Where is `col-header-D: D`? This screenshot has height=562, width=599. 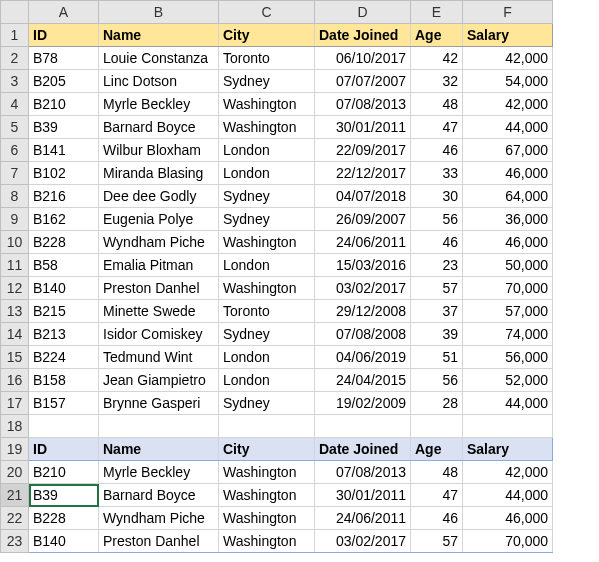 col-header-D: D is located at coordinates (363, 12).